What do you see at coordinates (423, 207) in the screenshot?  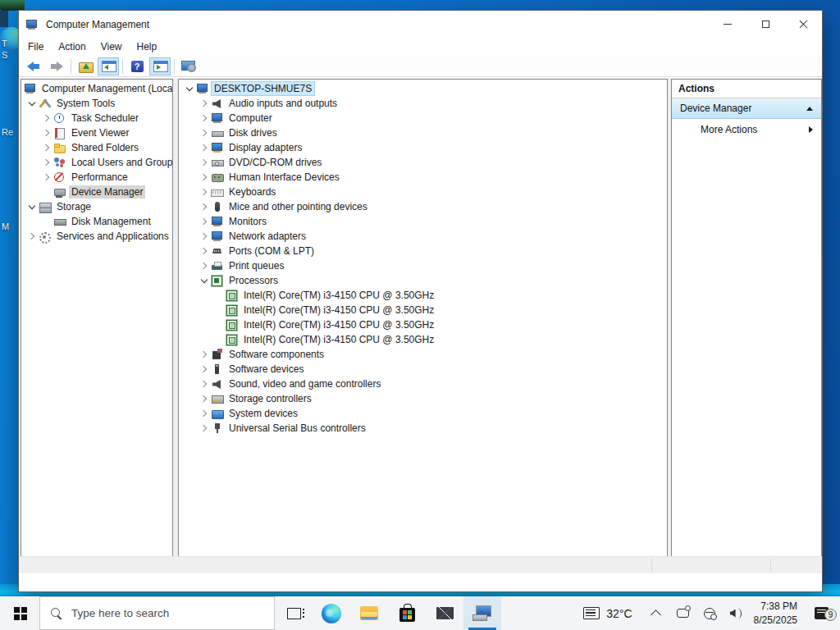 I see `tree-item-mice: Mice and other pointing devices` at bounding box center [423, 207].